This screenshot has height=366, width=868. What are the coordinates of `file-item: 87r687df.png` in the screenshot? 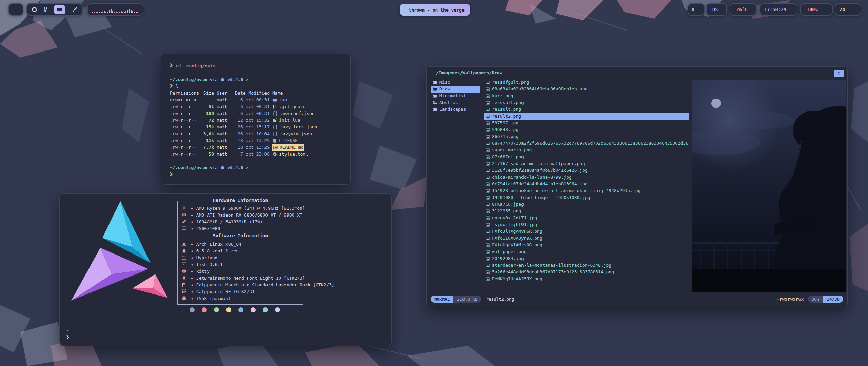 It's located at (587, 157).